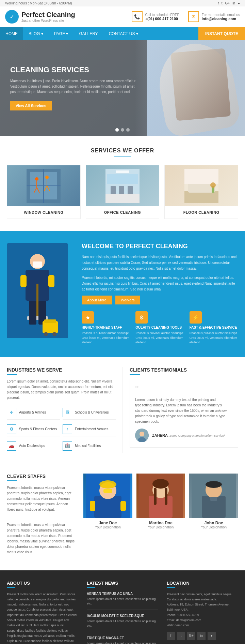  Describe the element at coordinates (74, 70) in the screenshot. I see `hero-title: CLEANING SERVICES` at that location.